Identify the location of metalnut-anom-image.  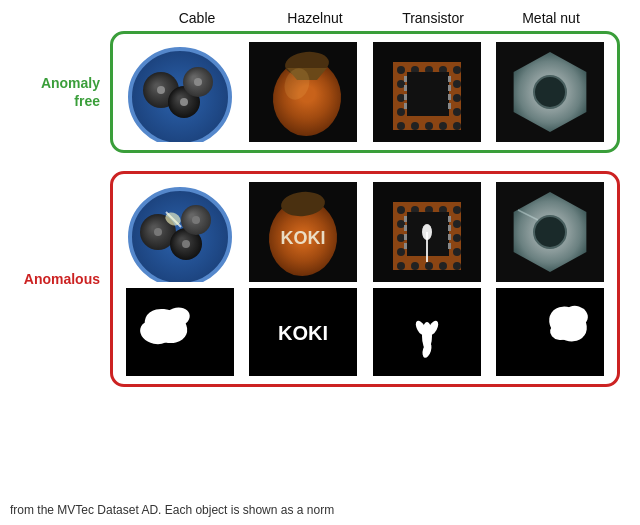
(550, 232).